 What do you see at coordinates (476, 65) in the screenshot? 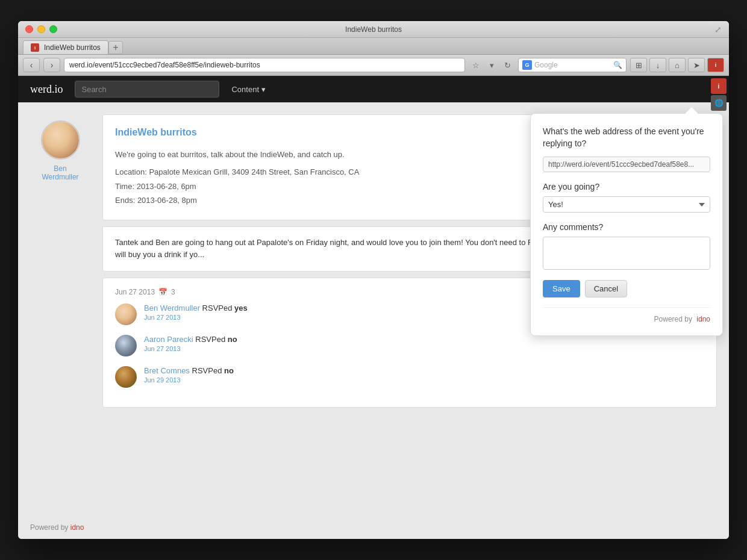
I see `bookmark-icon: ☆` at bounding box center [476, 65].